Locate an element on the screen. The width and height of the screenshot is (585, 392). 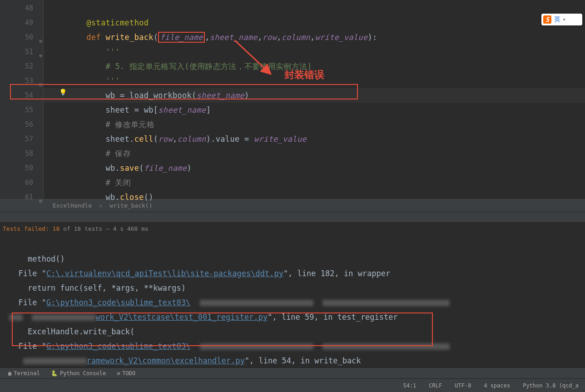
tool-window-tabs: ▣Terminal 🐍Python Console ≡TODO is located at coordinates (292, 373).